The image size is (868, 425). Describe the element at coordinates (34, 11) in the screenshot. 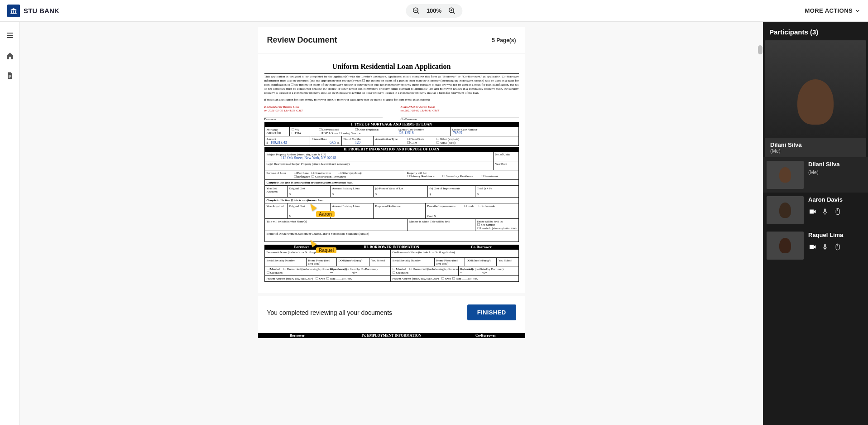

I see `brand: STU BANK` at that location.